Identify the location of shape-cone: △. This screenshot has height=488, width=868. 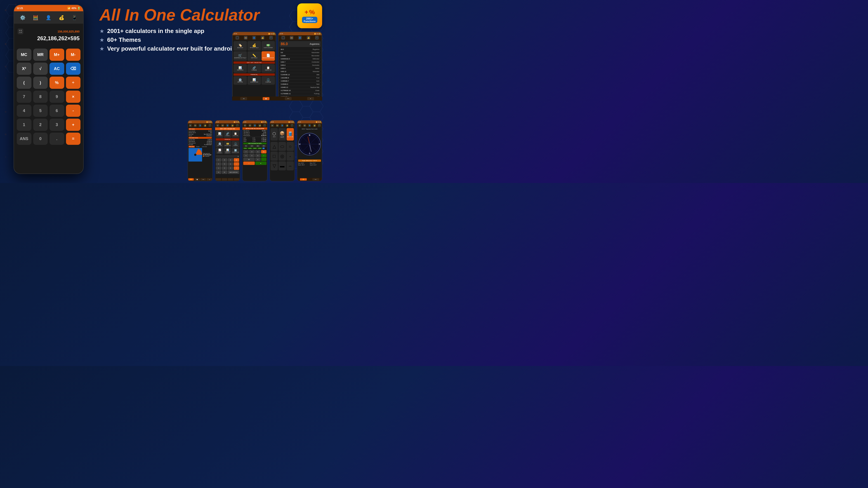
(274, 146).